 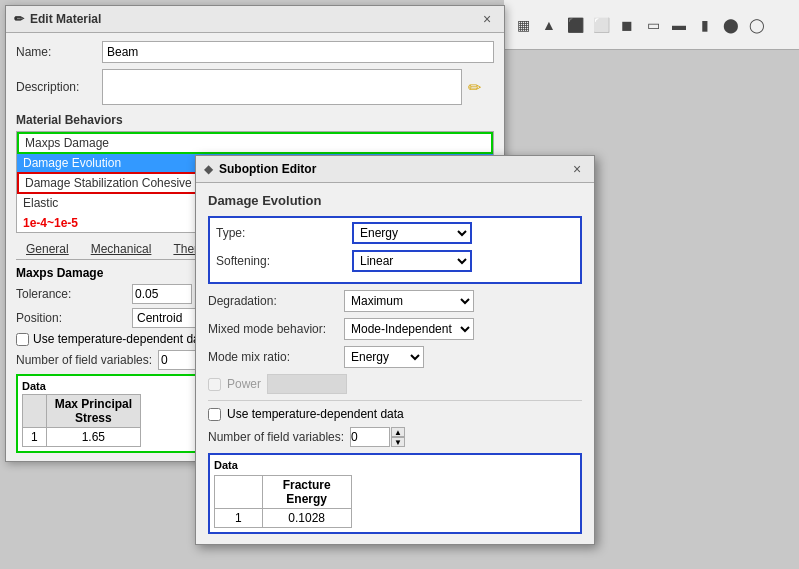 What do you see at coordinates (306, 492) in the screenshot?
I see `sub-col-fracture-header: FractureEnergy` at bounding box center [306, 492].